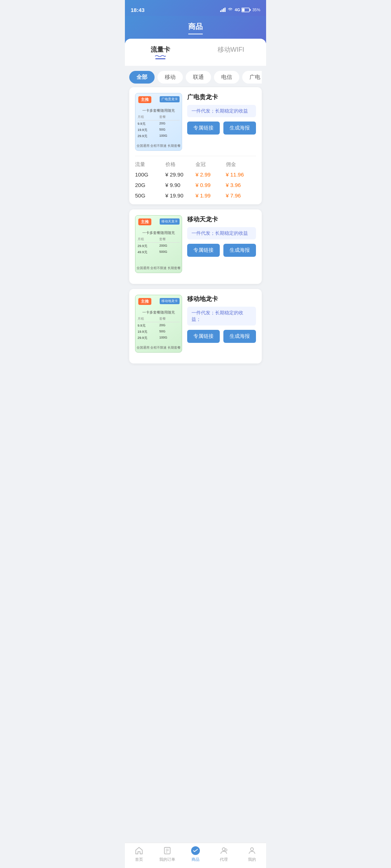 The image size is (391, 868). Describe the element at coordinates (167, 851) in the screenshot. I see `orders-icon` at that location.